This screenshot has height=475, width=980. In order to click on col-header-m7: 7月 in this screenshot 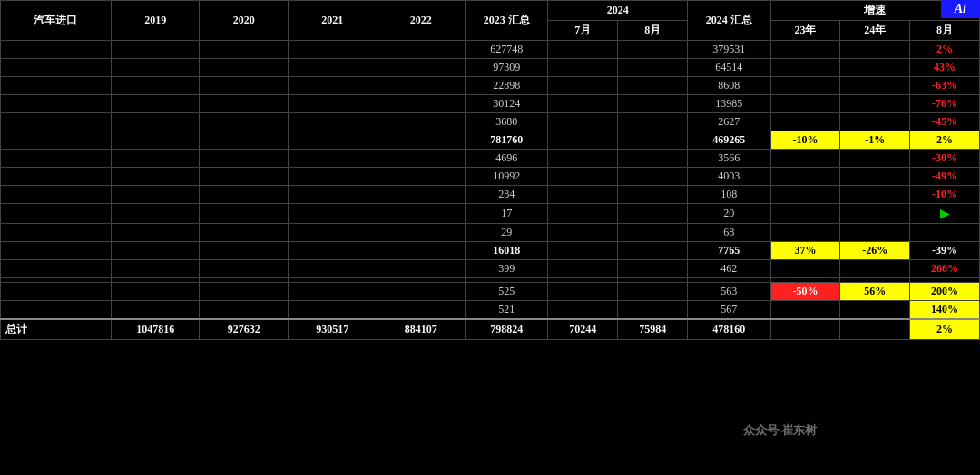, I will do `click(583, 31)`.